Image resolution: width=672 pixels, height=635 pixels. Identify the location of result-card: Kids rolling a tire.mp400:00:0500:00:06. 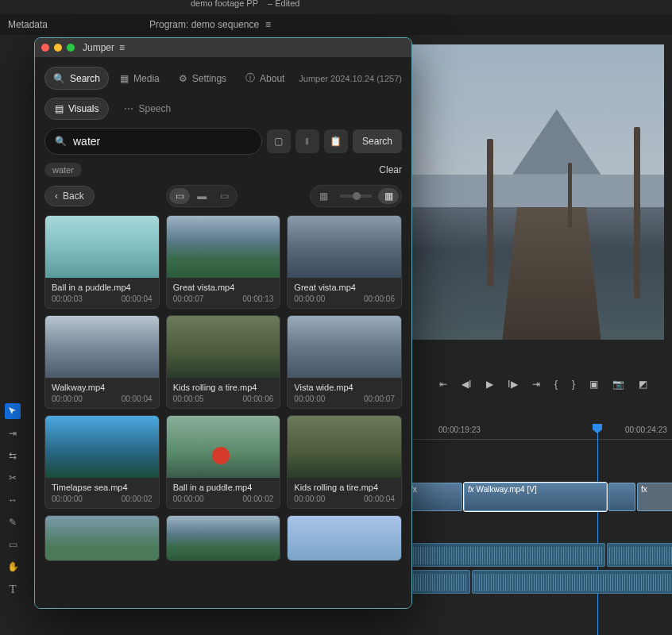
(224, 362).